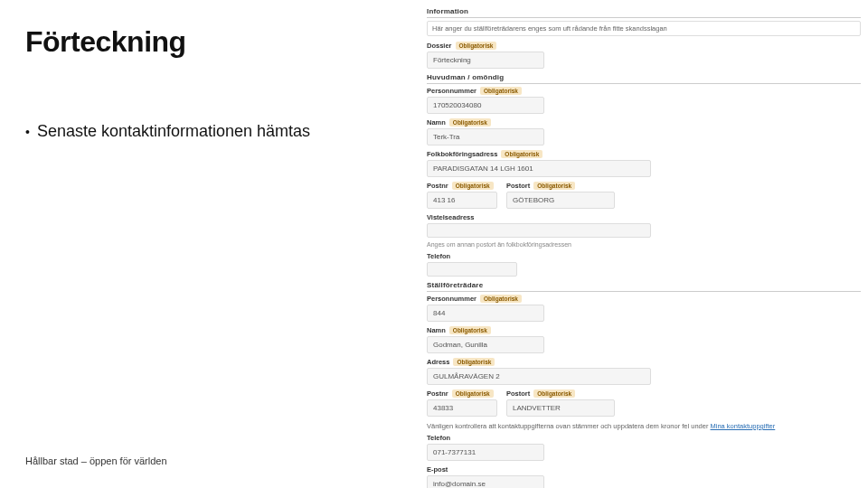 This screenshot has height=488, width=868. What do you see at coordinates (539, 244) in the screenshot?
I see `hm-vist-hint: Anges om annan postort än folkbokförings…` at bounding box center [539, 244].